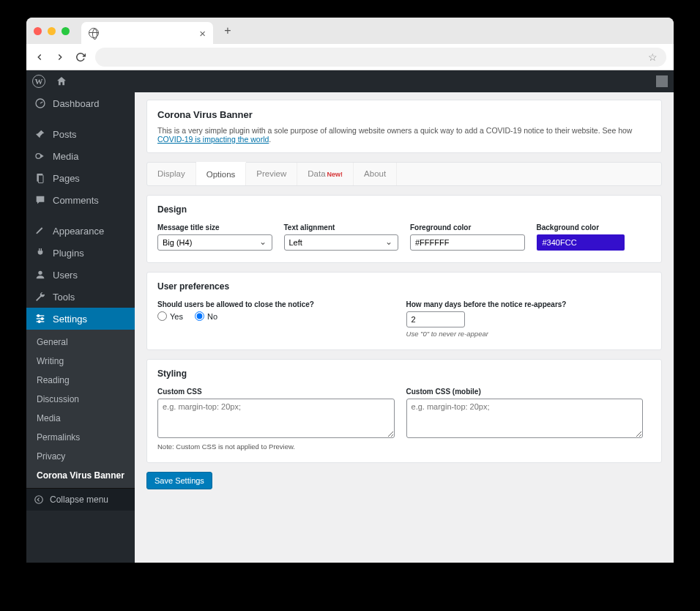 This screenshot has height=611, width=700. I want to click on sidebar-item-settings: Settings, so click(81, 319).